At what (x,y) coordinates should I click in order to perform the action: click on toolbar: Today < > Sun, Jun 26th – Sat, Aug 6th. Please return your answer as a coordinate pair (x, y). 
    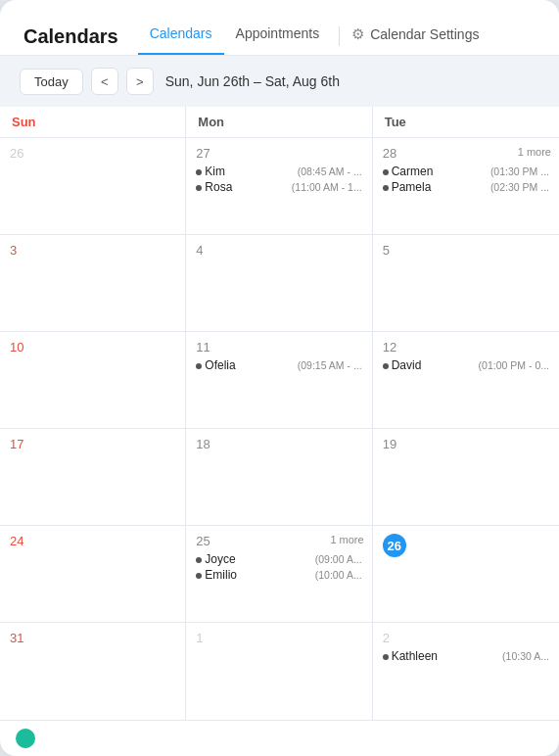
    Looking at the image, I should click on (280, 81).